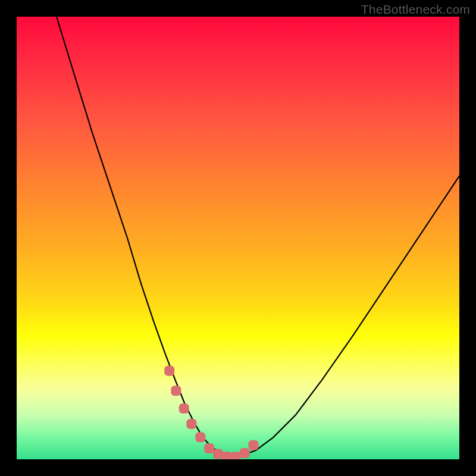 The image size is (476, 476). Describe the element at coordinates (415, 10) in the screenshot. I see `watermark-text: TheBottleneck.com` at that location.